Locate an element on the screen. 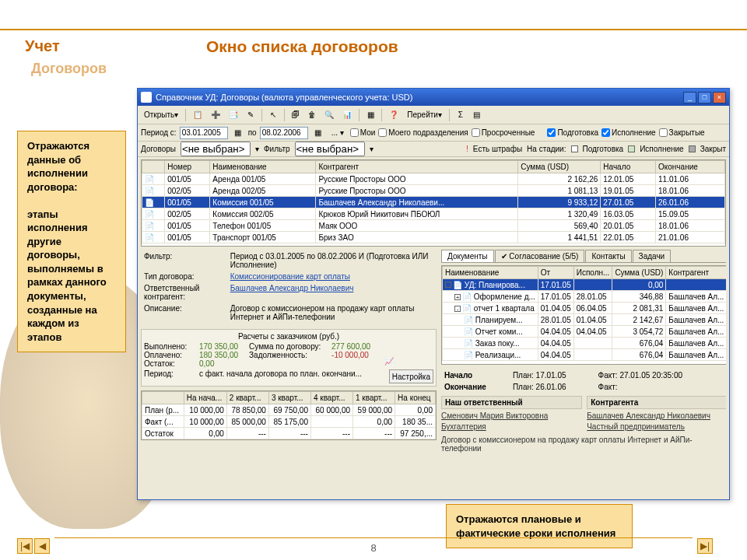 The image size is (747, 560). tool-icon: ➕ is located at coordinates (216, 115).